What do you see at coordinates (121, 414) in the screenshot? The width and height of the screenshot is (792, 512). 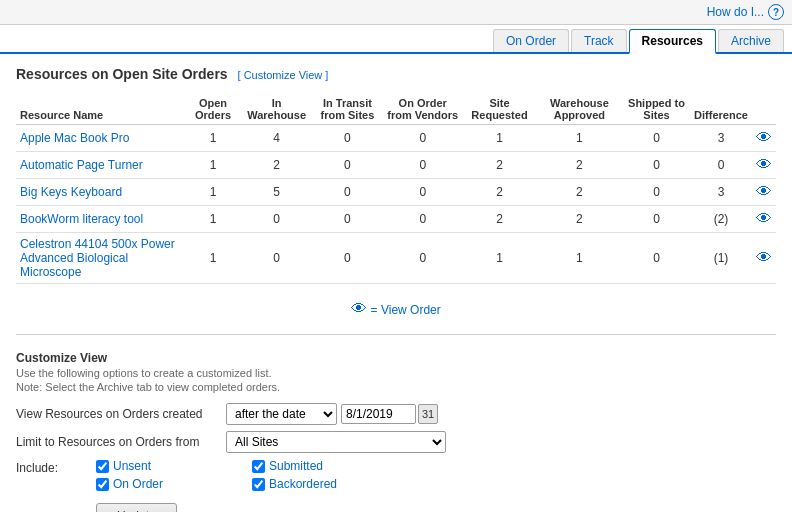 I see `view-resources-label: View Resources on Orders created` at bounding box center [121, 414].